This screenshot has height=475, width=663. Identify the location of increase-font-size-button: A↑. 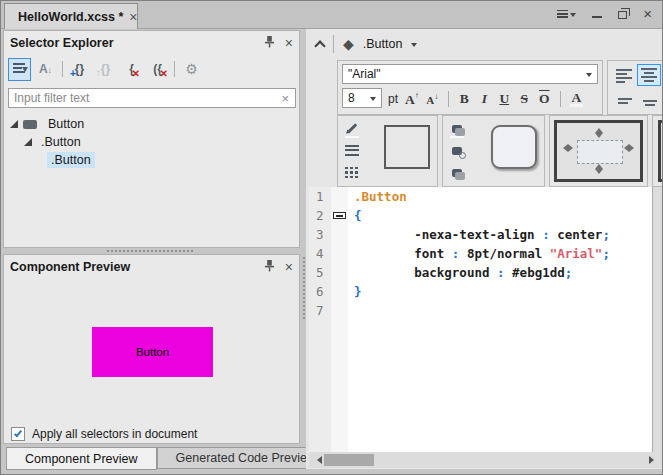
(412, 100).